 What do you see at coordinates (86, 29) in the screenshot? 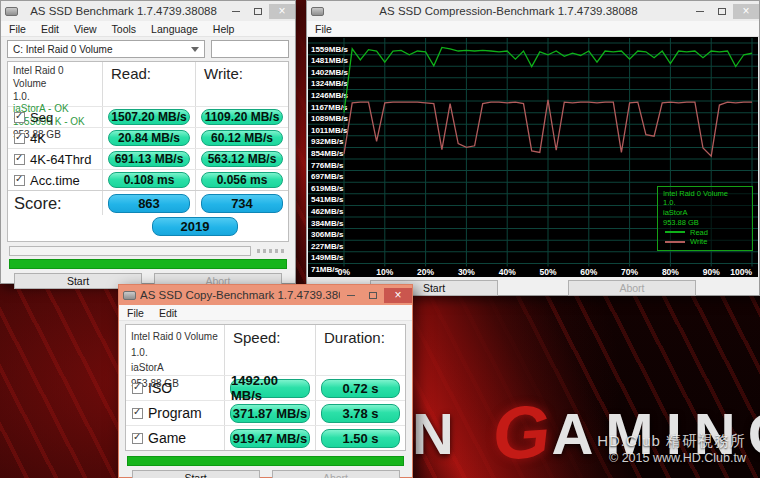
I see `menu-view: View` at bounding box center [86, 29].